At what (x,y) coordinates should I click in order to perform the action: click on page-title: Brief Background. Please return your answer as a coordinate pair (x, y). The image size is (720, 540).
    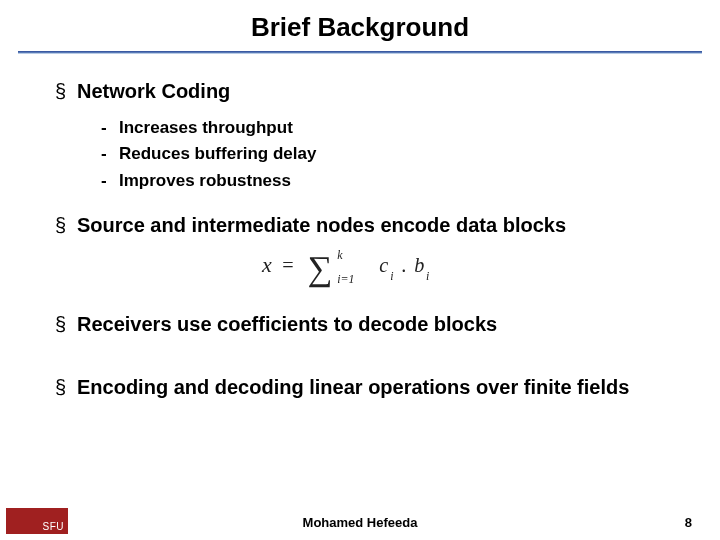
    Looking at the image, I should click on (360, 26).